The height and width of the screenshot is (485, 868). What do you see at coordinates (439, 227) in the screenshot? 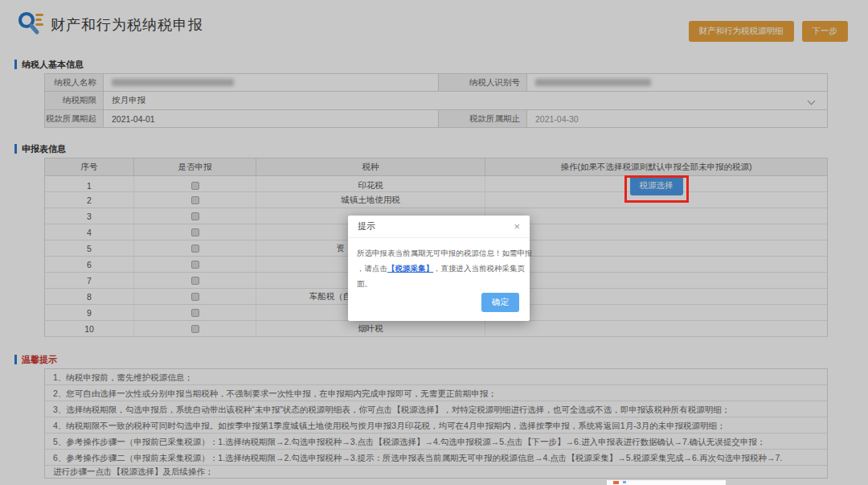
I see `dialog-header: 提示 ×` at bounding box center [439, 227].